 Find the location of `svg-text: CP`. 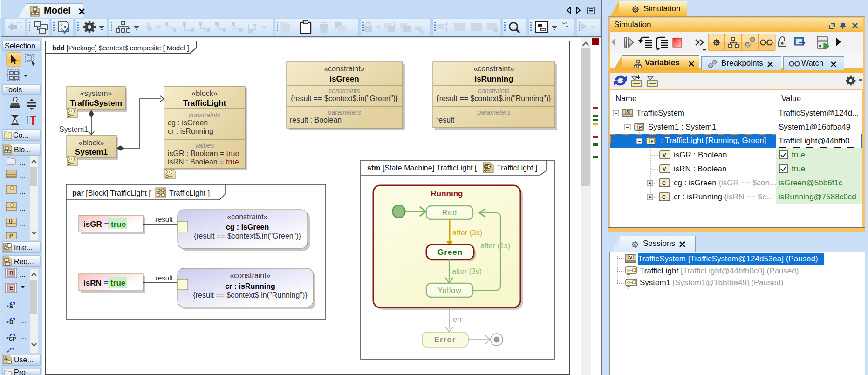

svg-text: CP is located at coordinates (12, 339).